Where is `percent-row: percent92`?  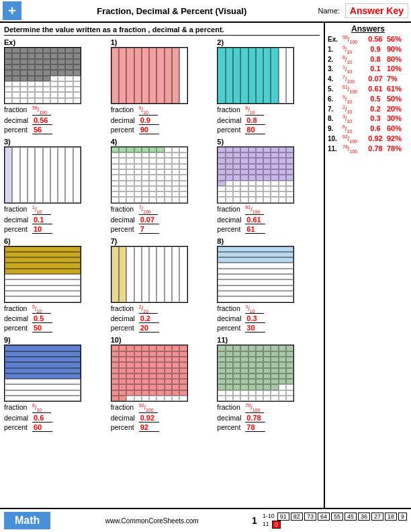
percent-row: percent92 is located at coordinates (135, 427).